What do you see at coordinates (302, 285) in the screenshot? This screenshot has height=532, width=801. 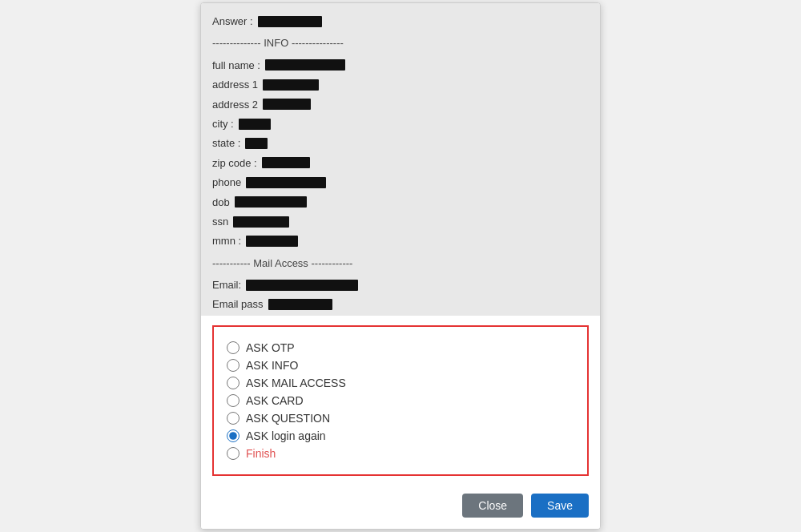 I see `email-value` at bounding box center [302, 285].